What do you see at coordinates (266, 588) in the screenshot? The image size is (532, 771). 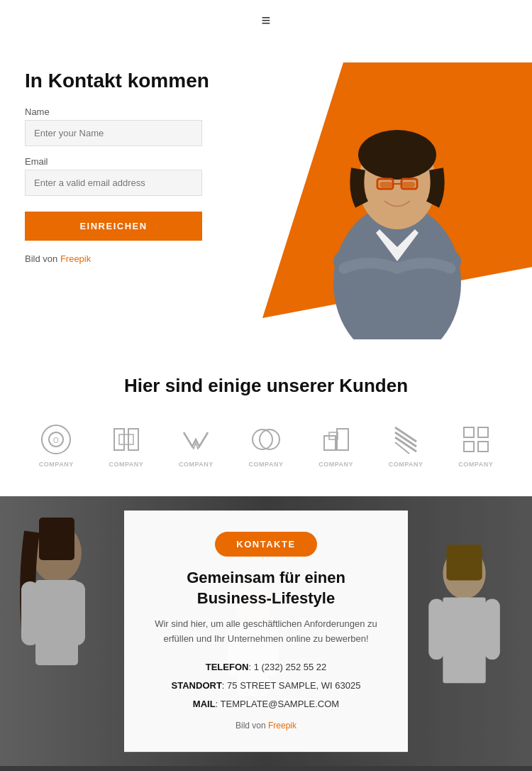 I see `contact-card-title: Gemeinsam für einen Business-Lifestyle` at bounding box center [266, 588].